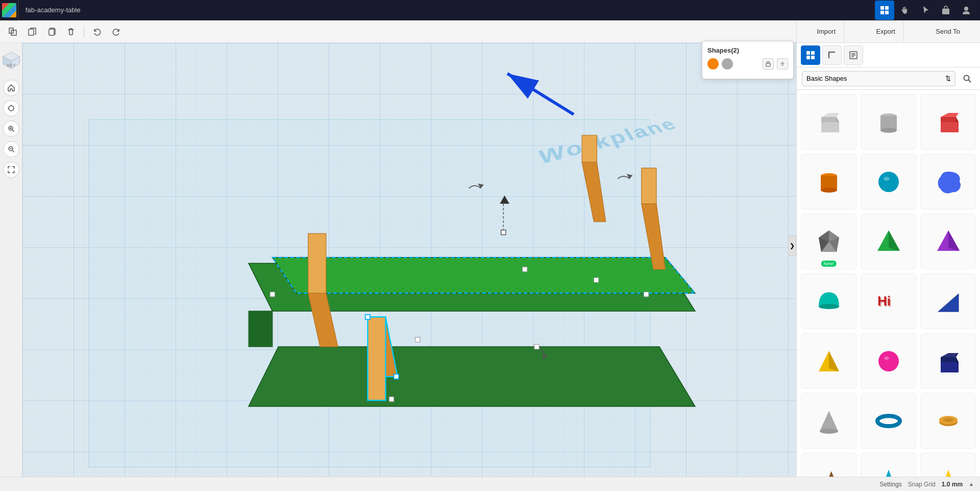  Describe the element at coordinates (538, 94) in the screenshot. I see `blue-arrow` at that location.